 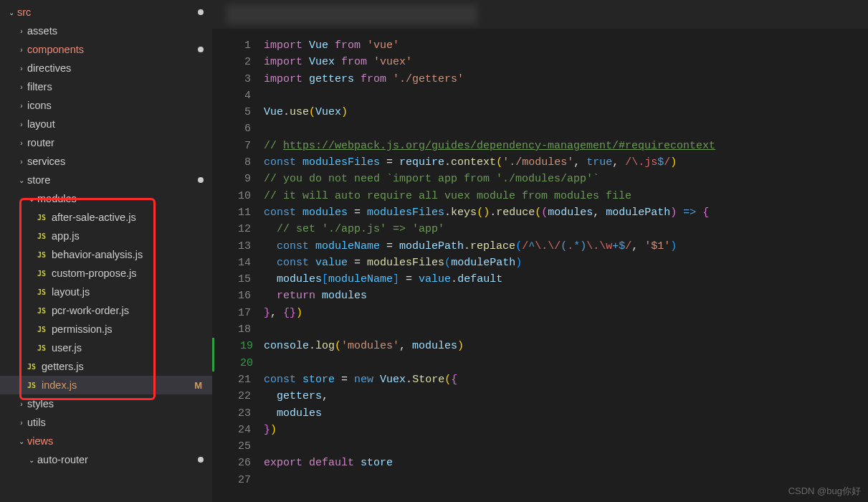 I want to click on code-line: // you do not need `import app from './m…, so click(x=566, y=179).